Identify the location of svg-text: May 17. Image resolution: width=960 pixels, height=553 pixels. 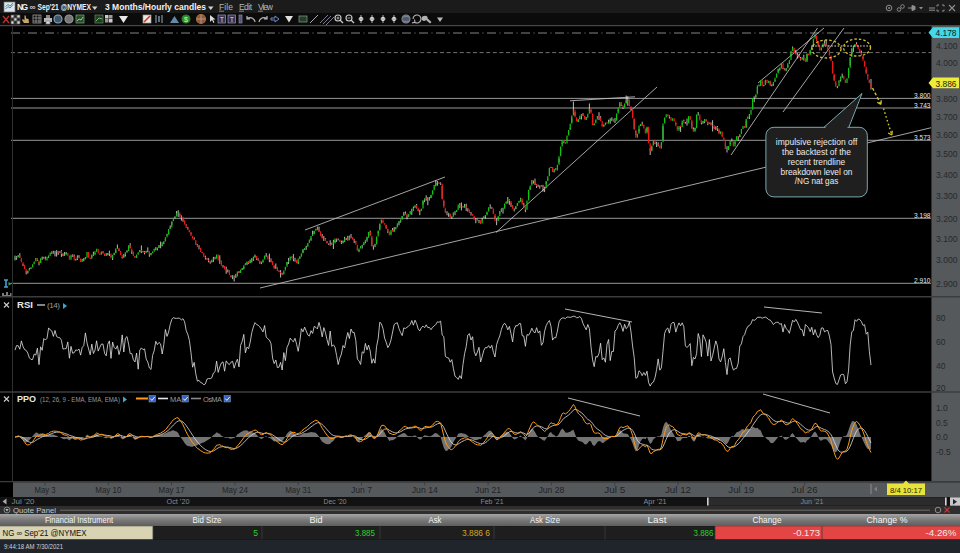
(172, 490).